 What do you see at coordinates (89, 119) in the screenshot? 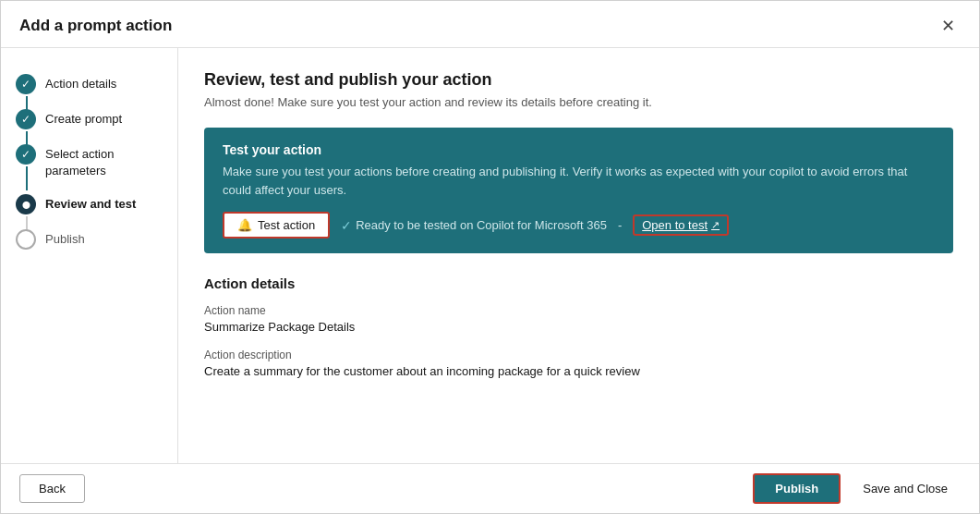
I see `sidebar-item-create-prompt: ✓ Create prompt` at bounding box center [89, 119].